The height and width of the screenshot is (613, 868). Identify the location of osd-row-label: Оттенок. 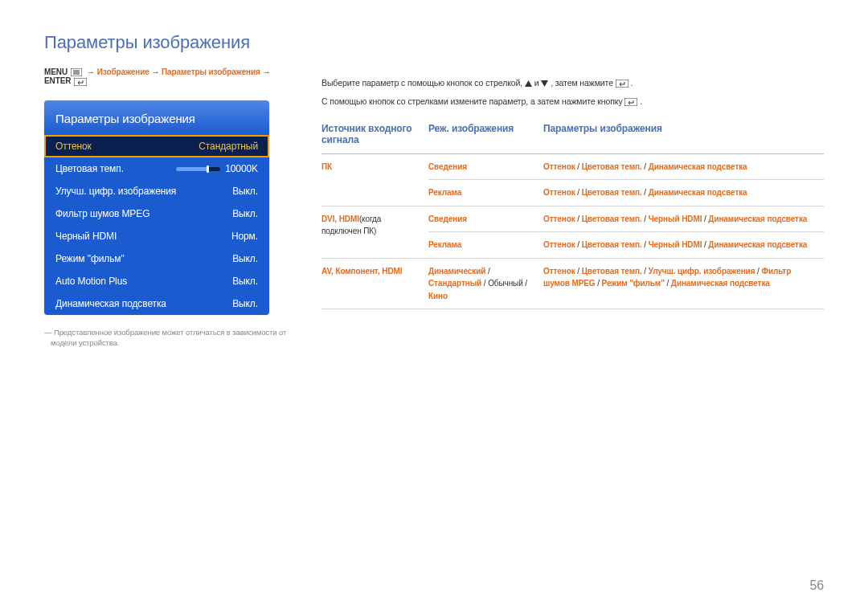
(74, 146).